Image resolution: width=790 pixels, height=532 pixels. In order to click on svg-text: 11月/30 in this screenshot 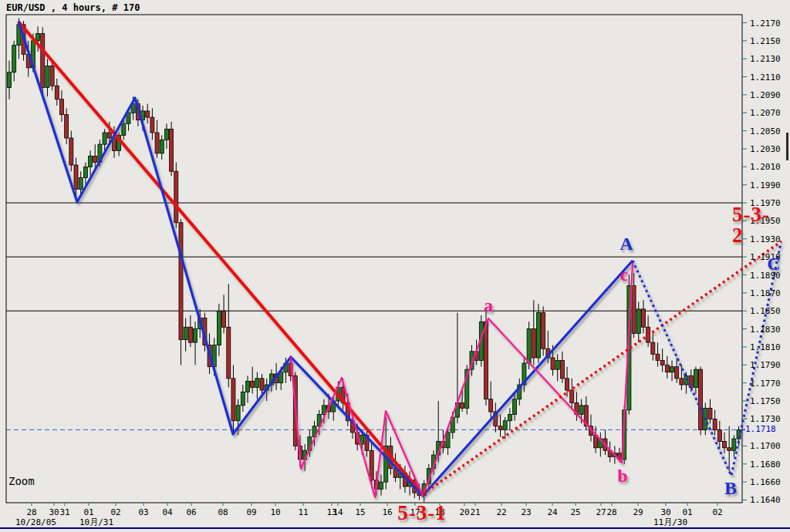, I will do `click(670, 523)`.